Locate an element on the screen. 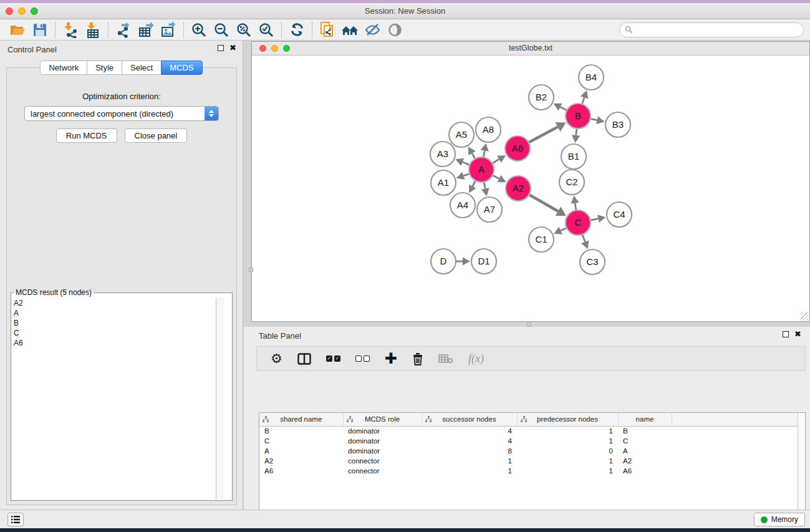 This screenshot has height=532, width=810. graph-node-C1: C1 is located at coordinates (541, 239).